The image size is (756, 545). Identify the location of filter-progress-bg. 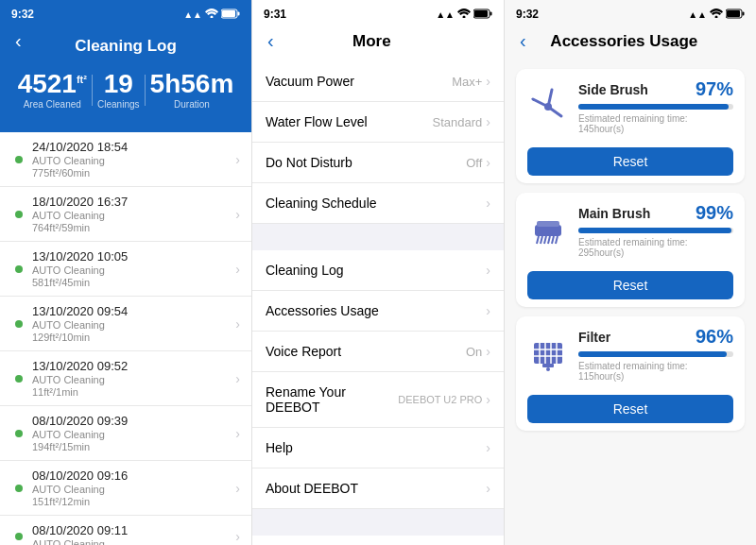
(656, 354).